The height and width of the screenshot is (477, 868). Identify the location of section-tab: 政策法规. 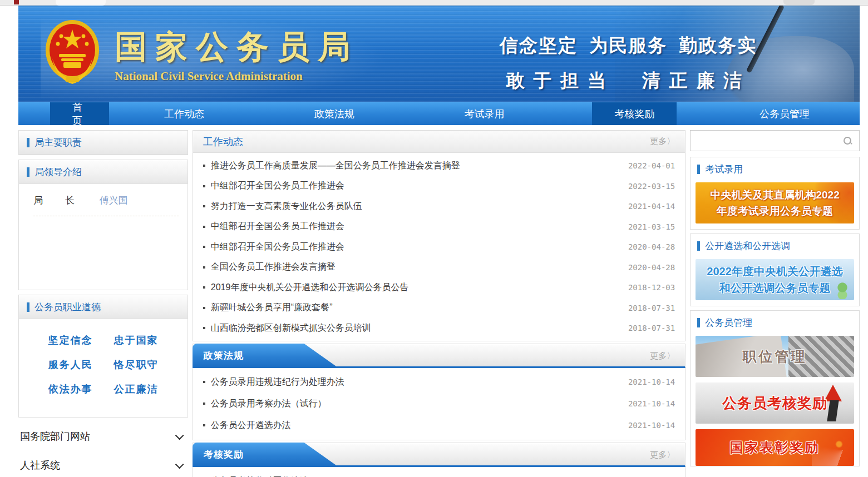
(265, 356).